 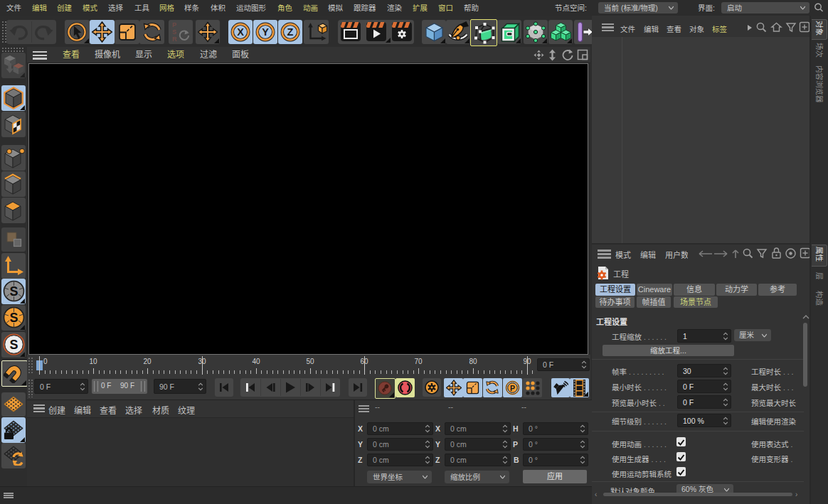 I want to click on svg-text: Y, so click(x=265, y=32).